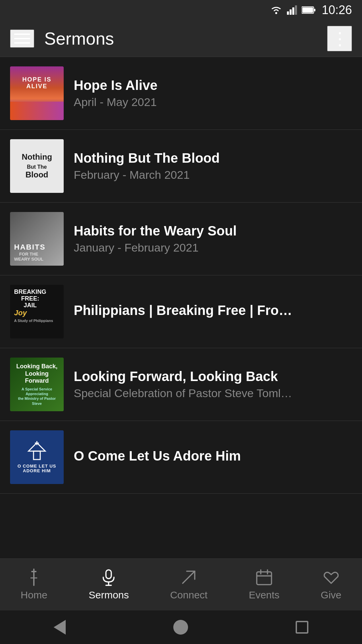  I want to click on thumbnail-subtext: FOR THEWEARY SOUL, so click(29, 257).